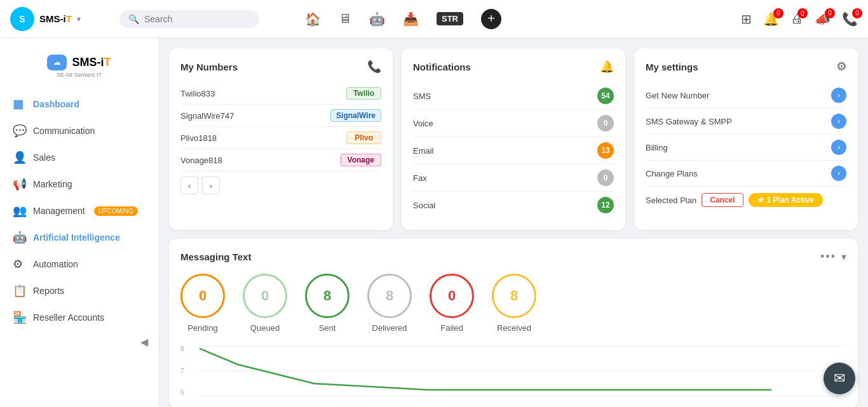 The image size is (868, 407). What do you see at coordinates (20, 237) in the screenshot?
I see `ai-icon: 🤖` at bounding box center [20, 237].